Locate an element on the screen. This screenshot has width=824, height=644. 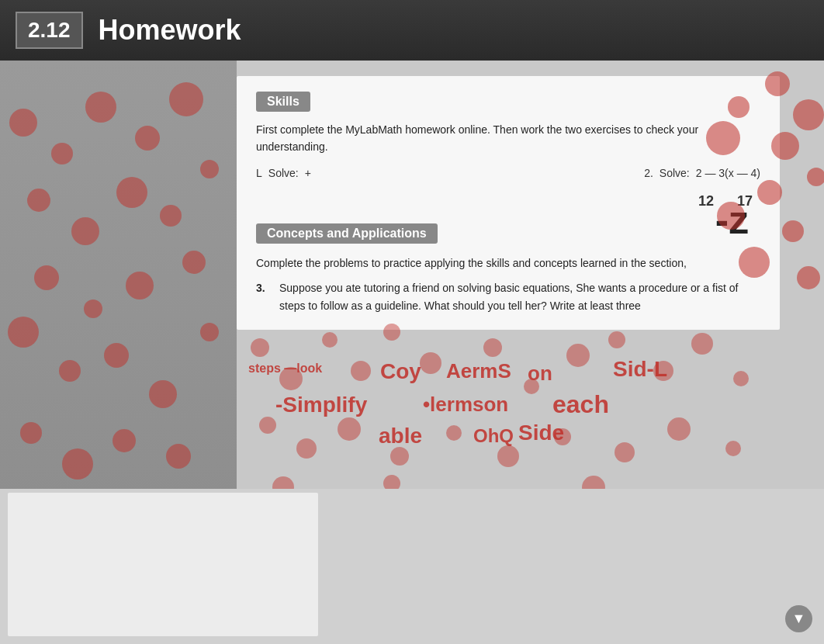
scatter-ohq: OhQ is located at coordinates (493, 436).